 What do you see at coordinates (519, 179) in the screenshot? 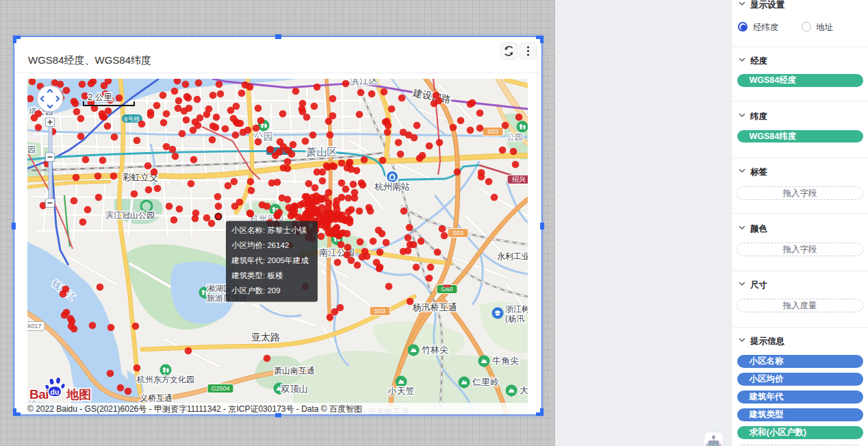
I see `svg-text: 绍兴` at bounding box center [519, 179].